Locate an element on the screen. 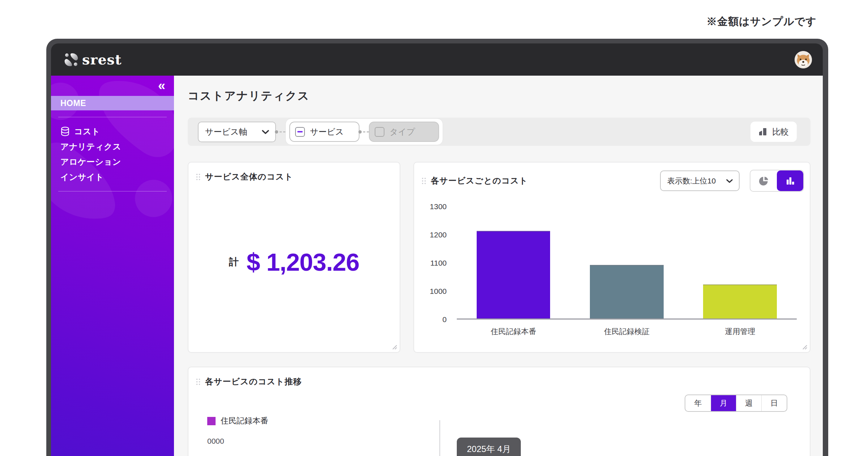 Image resolution: width=868 pixels, height=456 pixels. period-day-button: 日 is located at coordinates (774, 403).